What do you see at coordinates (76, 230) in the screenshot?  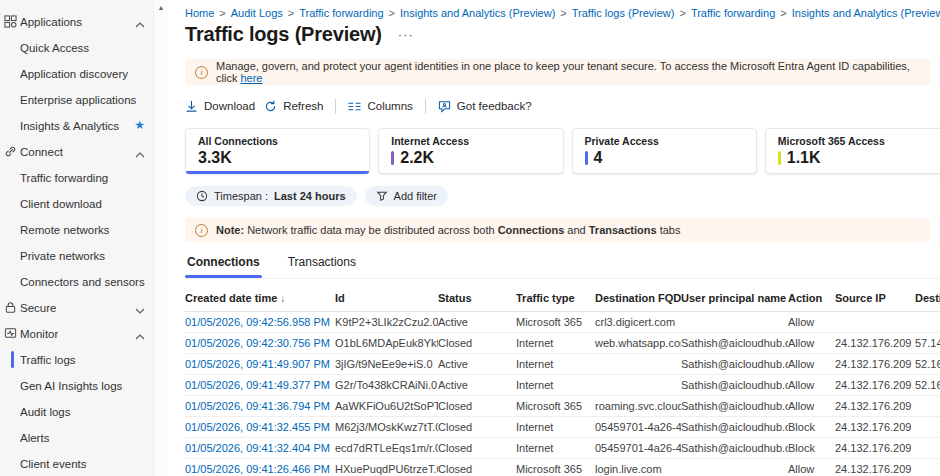 I see `sidebar-item-remote-networks: Remote networks` at bounding box center [76, 230].